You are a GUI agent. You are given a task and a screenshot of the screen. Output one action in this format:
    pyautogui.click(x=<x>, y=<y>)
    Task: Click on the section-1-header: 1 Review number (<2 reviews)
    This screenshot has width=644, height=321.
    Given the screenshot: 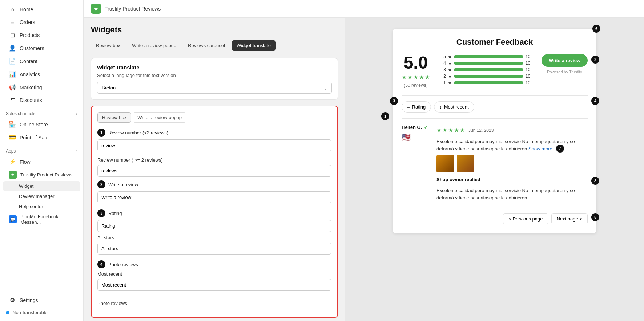 What is the action you would take?
    pyautogui.click(x=214, y=133)
    